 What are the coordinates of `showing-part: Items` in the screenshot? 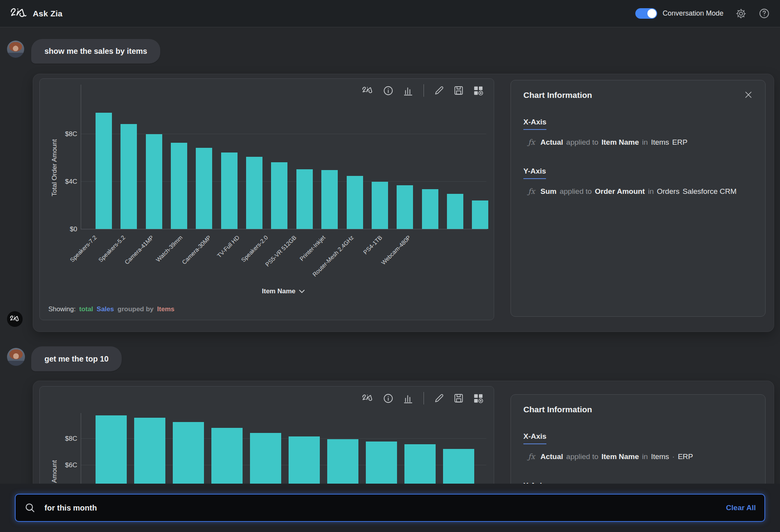 It's located at (166, 309).